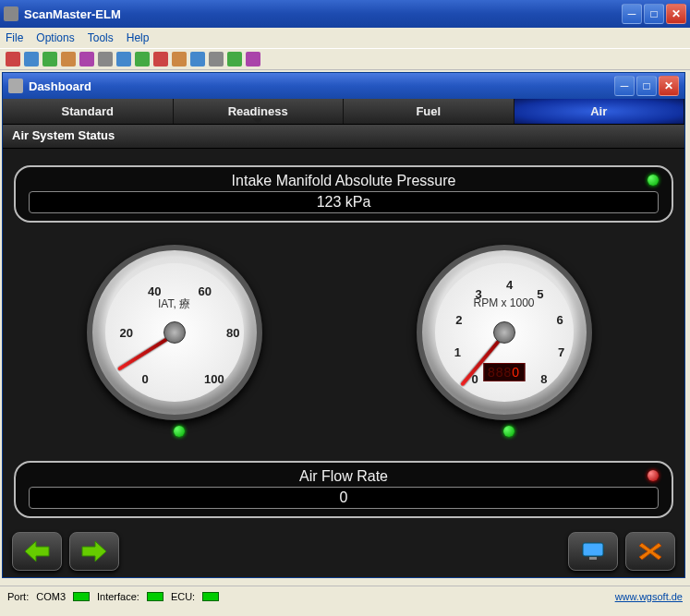  What do you see at coordinates (344, 498) in the screenshot?
I see `airflow-value: 0` at bounding box center [344, 498].